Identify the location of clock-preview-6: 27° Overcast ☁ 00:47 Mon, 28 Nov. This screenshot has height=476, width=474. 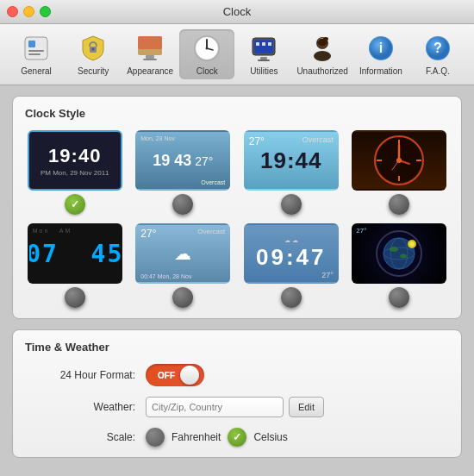
(183, 254).